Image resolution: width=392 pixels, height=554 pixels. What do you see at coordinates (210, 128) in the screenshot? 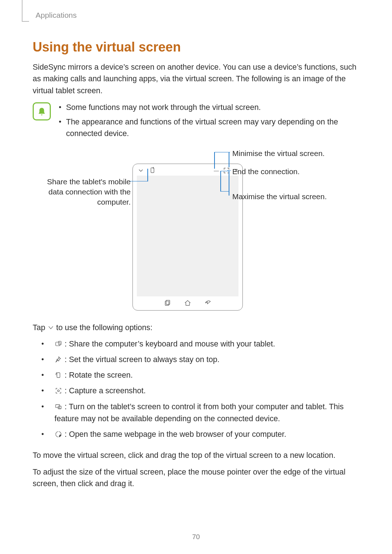
I see `note-item: The appearance and functions of the virt…` at bounding box center [210, 128].